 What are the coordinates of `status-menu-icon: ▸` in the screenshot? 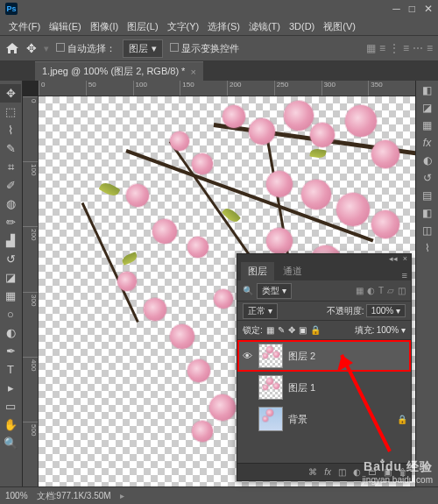 It's located at (123, 496).